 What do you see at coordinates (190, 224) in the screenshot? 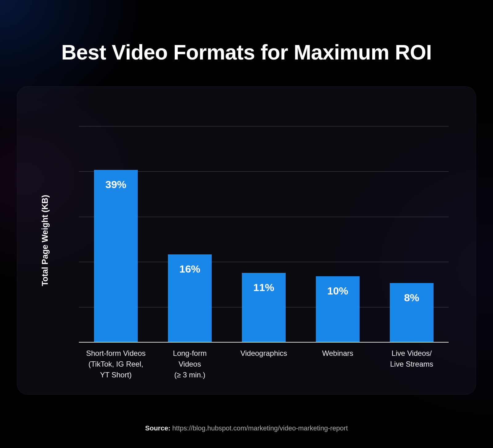
I see `bar-slot: 16%` at bounding box center [190, 224].